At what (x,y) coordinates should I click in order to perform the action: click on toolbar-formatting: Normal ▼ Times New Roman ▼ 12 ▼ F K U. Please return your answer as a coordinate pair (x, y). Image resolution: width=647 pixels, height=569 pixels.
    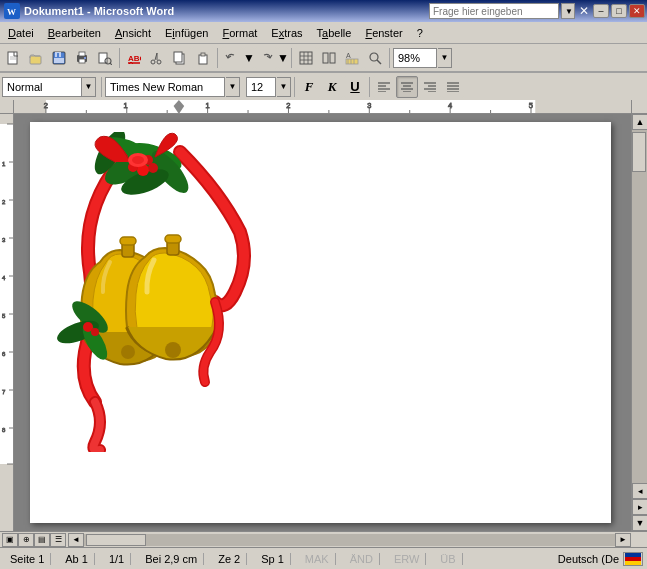
    Looking at the image, I should click on (324, 86).